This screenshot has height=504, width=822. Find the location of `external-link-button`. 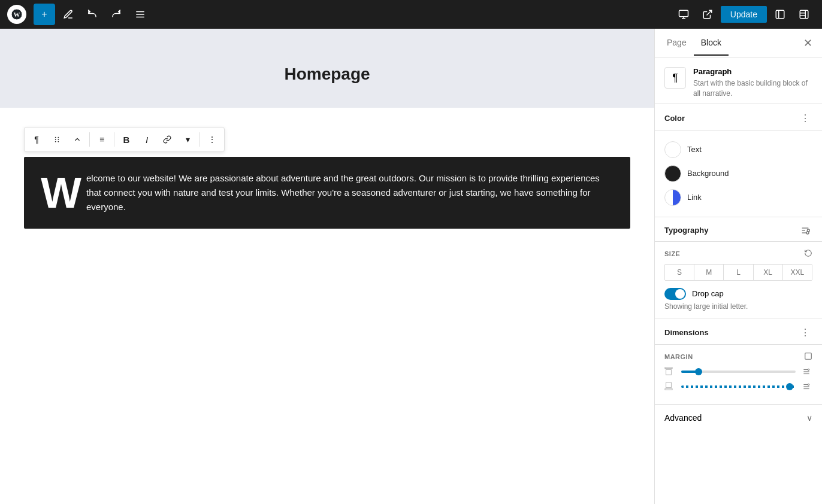

external-link-button is located at coordinates (708, 14).